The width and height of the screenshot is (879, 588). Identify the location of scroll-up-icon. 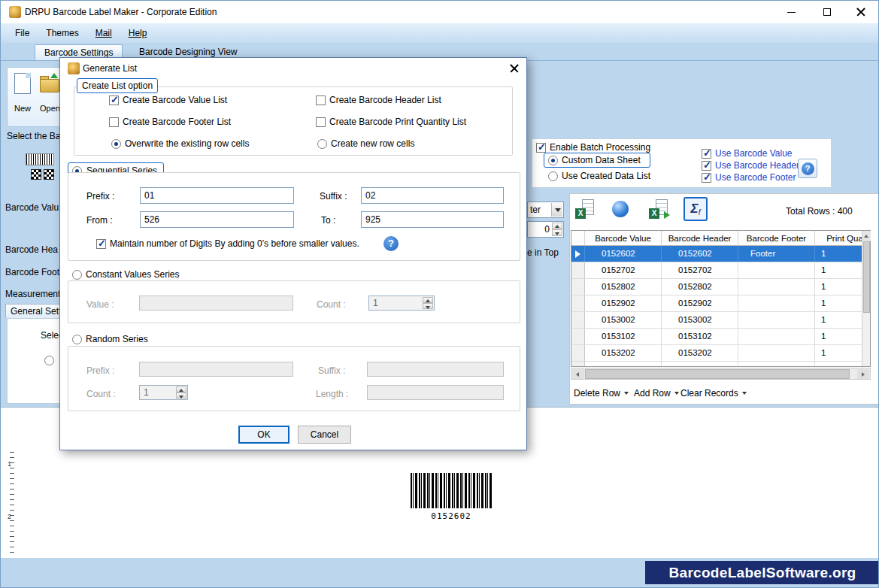
(866, 236).